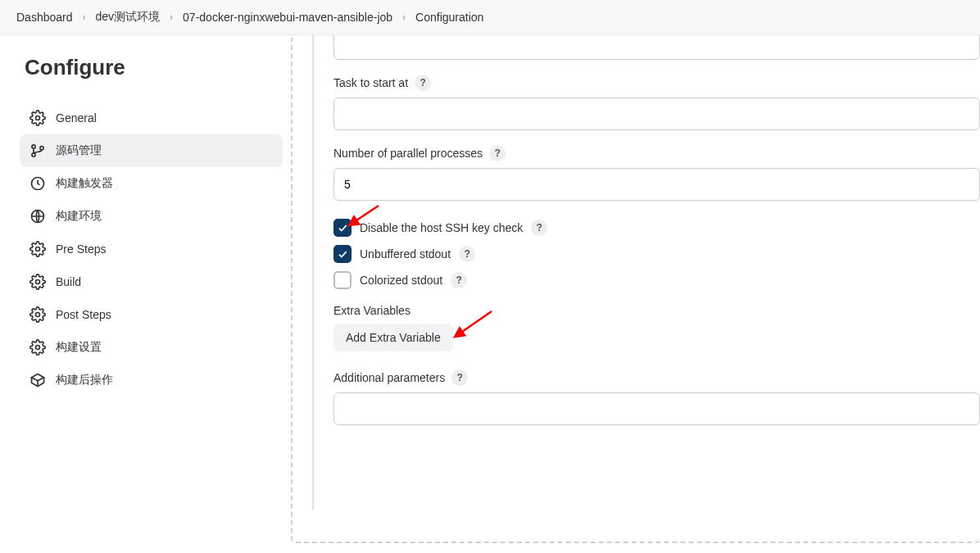 This screenshot has height=553, width=980. I want to click on unbuffered-label: Unbuffered stdout, so click(405, 254).